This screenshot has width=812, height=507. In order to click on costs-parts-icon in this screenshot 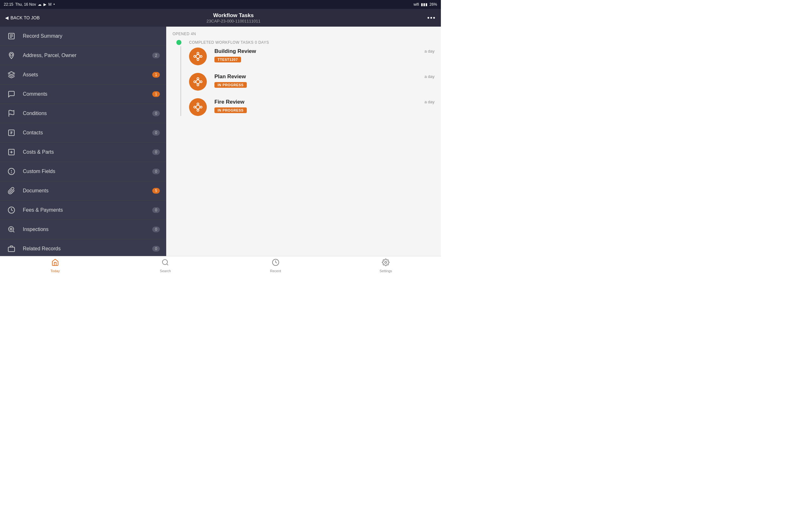, I will do `click(11, 152)`.